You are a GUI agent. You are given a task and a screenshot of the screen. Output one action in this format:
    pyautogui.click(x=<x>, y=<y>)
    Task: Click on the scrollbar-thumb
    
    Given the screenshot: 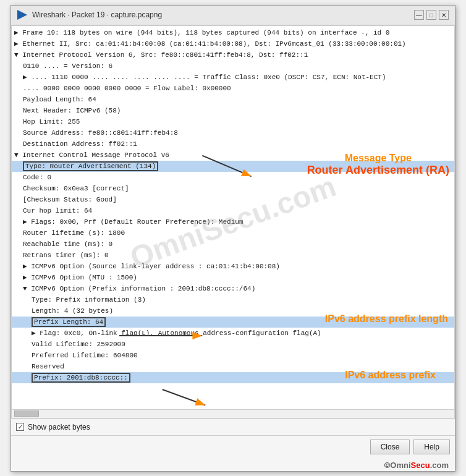 What is the action you would take?
    pyautogui.click(x=27, y=414)
    